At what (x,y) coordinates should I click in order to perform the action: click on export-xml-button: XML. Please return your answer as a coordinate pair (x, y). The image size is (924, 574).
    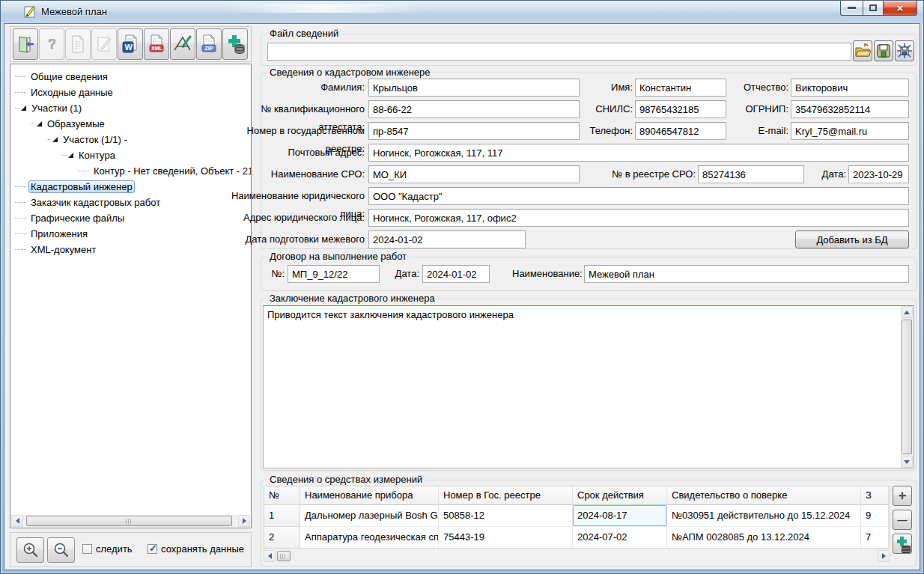
    Looking at the image, I should click on (156, 44).